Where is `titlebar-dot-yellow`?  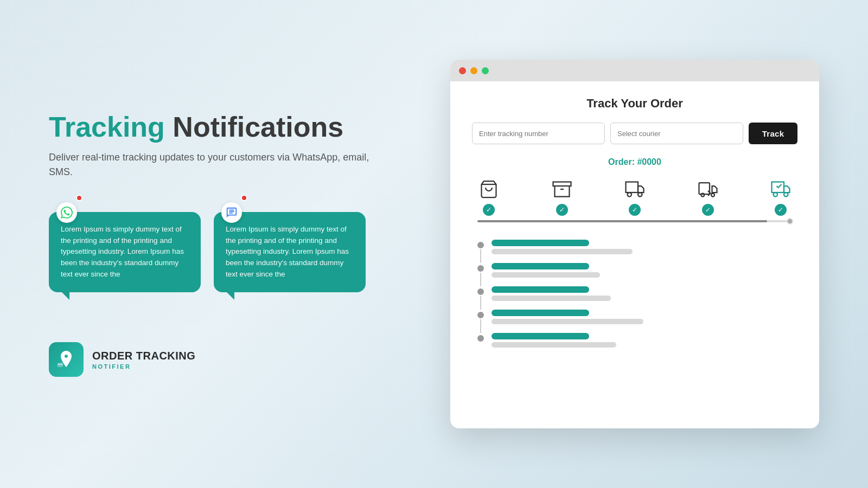
titlebar-dot-yellow is located at coordinates (474, 70).